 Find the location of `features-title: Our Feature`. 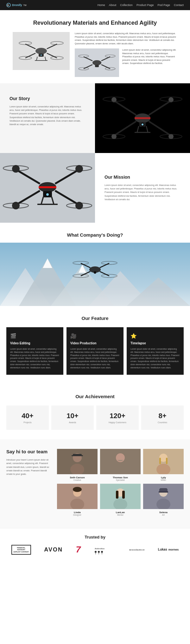

features-title: Our Feature is located at coordinates (95, 318).